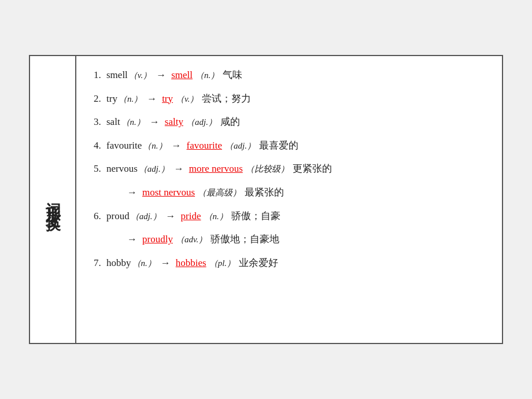 The height and width of the screenshot is (399, 532). Describe the element at coordinates (100, 75) in the screenshot. I see `row-number: 1.` at that location.